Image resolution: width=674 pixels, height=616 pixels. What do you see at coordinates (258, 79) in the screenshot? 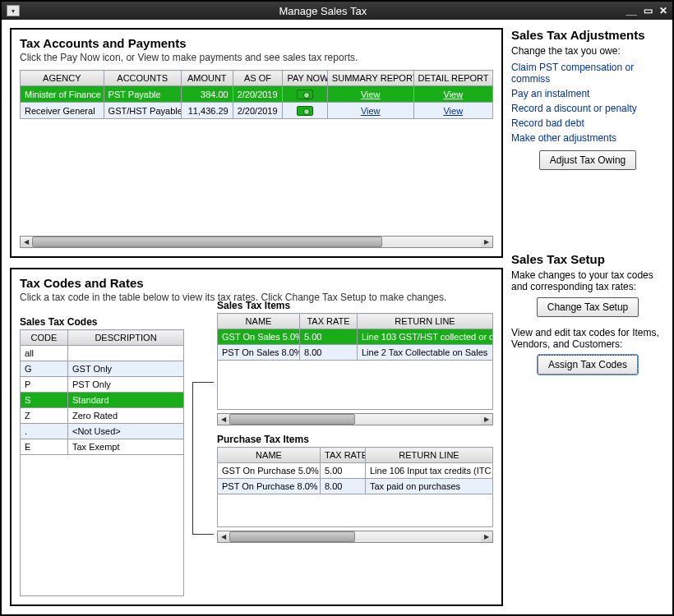
I see `col-header: AS OF` at bounding box center [258, 79].